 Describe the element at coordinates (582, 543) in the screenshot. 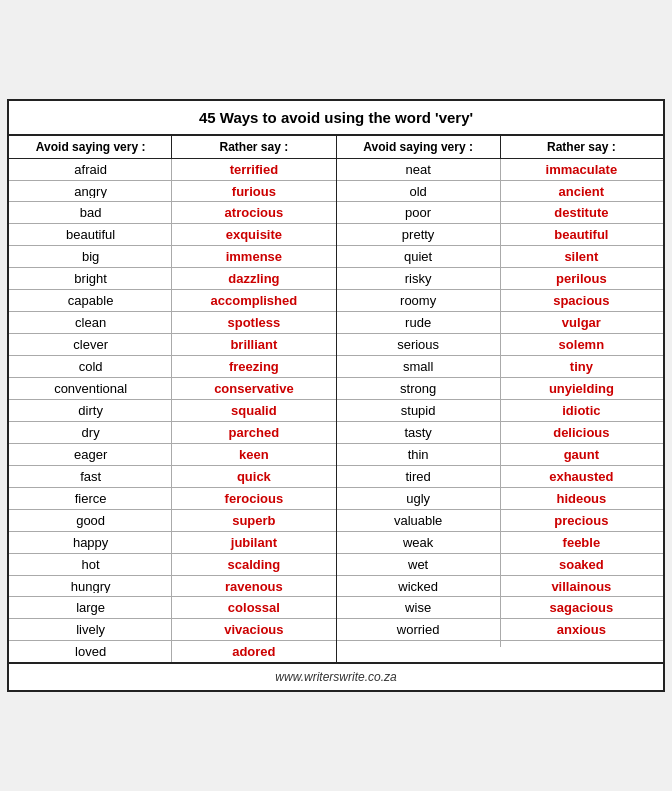

I see `rather-word: feeble` at that location.